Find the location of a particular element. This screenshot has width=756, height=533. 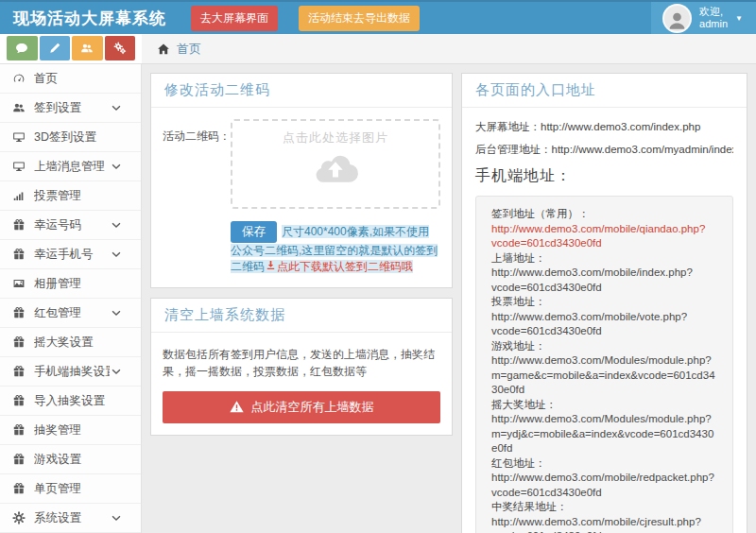

sidebar-item-label: 红包管理 is located at coordinates (72, 314).